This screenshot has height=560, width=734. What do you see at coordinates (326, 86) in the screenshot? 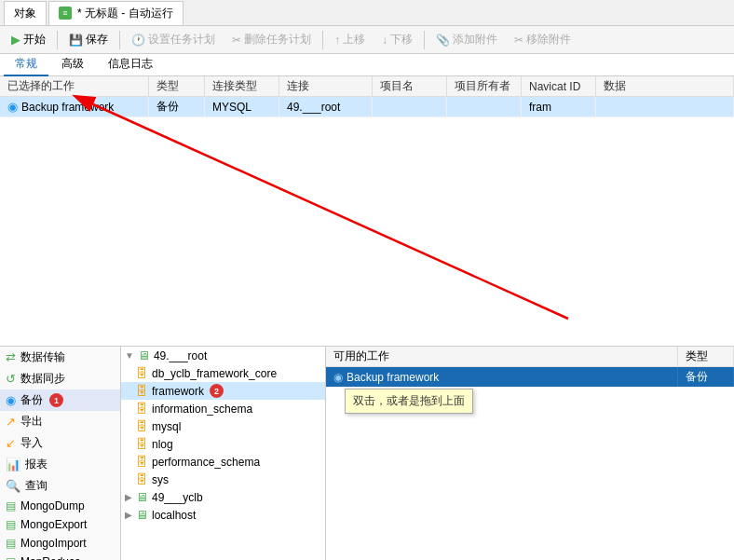
I see `col-conn: 连接` at bounding box center [326, 86].